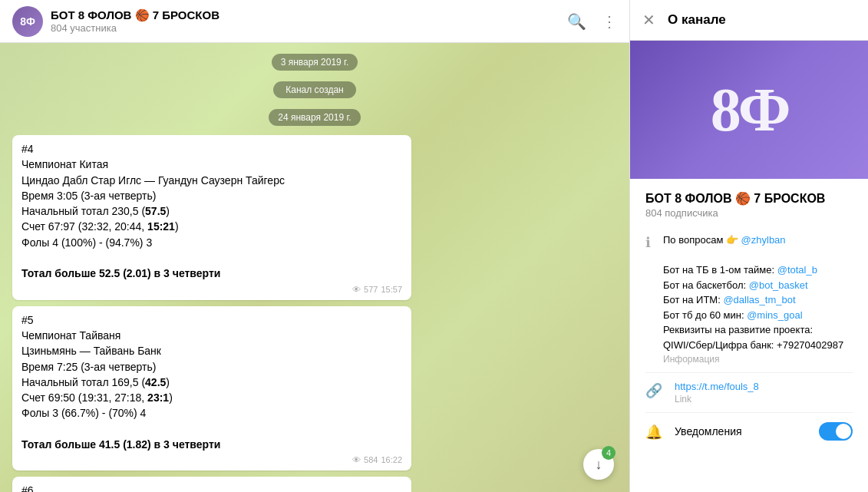 The width and height of the screenshot is (868, 492). Describe the element at coordinates (391, 289) in the screenshot. I see `message-1-time: 15:57` at that location.